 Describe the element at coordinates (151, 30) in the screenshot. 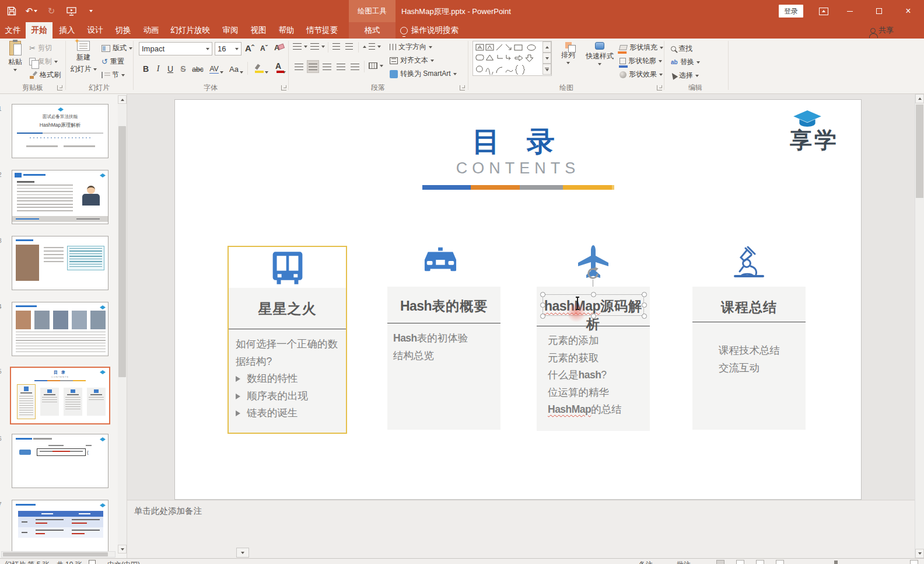

I see `tab-animations: 动画` at that location.